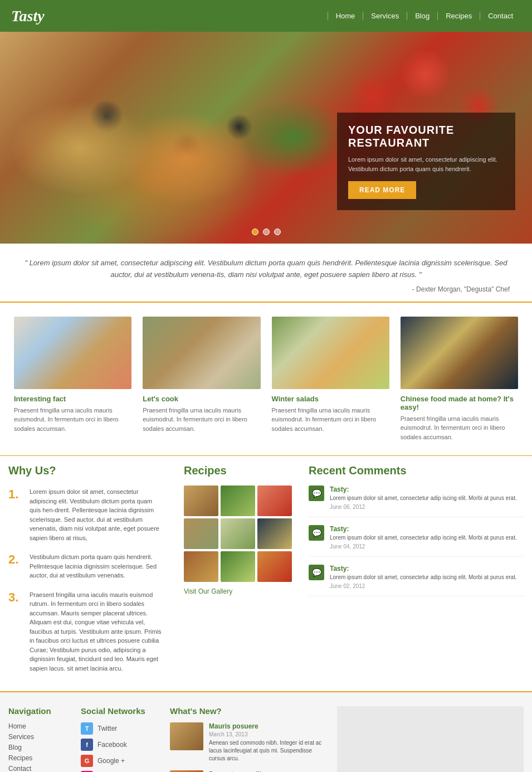 The height and width of the screenshot is (772, 532). What do you see at coordinates (248, 742) in the screenshot?
I see `news-item-1: Mauris posuere March 13, 2013 Aenean sed…` at bounding box center [248, 742].